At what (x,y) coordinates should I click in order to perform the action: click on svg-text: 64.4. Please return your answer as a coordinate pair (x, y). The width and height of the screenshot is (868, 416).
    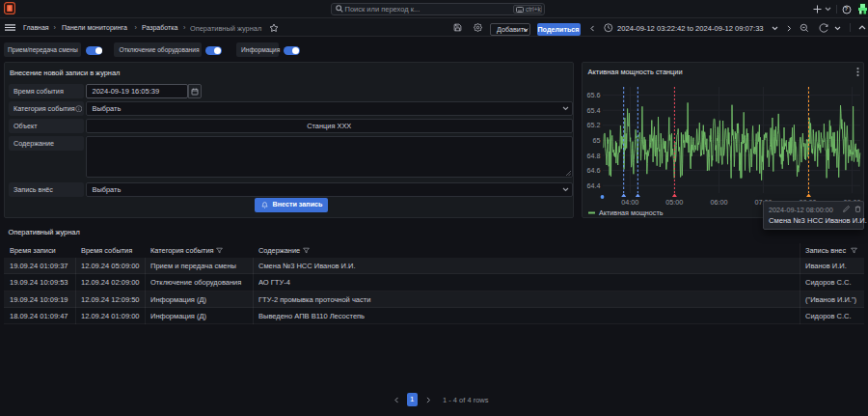
    Looking at the image, I should click on (594, 185).